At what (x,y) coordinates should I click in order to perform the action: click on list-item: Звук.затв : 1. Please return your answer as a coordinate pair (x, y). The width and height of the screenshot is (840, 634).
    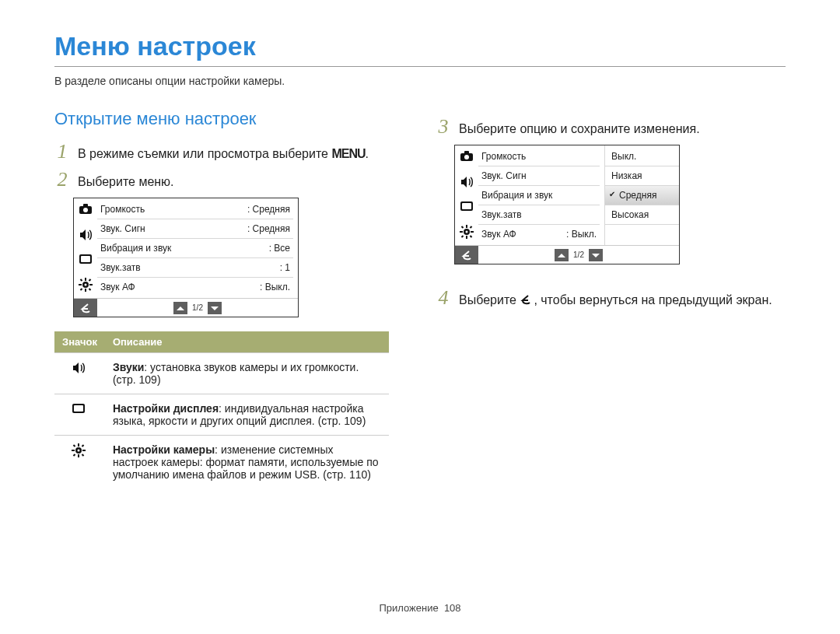
    Looking at the image, I should click on (195, 268).